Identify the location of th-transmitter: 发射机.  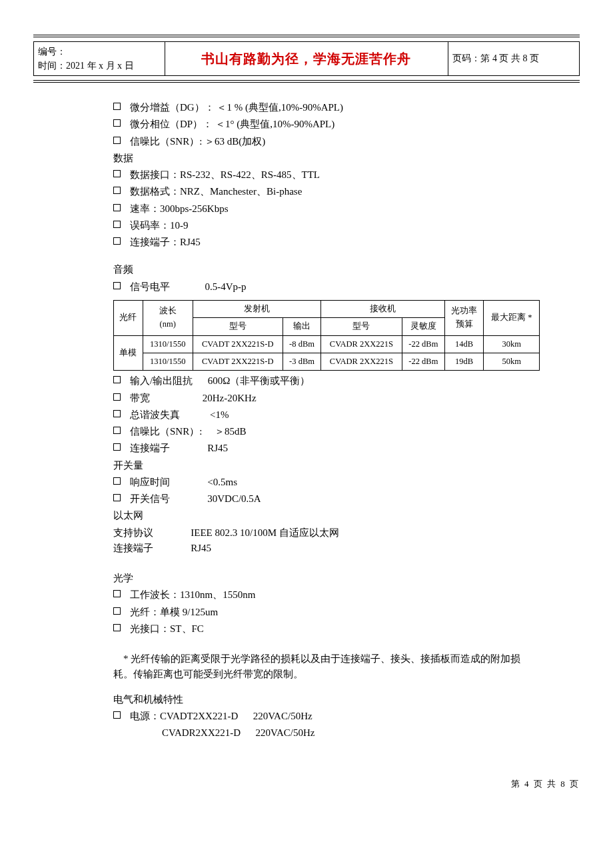
(257, 309).